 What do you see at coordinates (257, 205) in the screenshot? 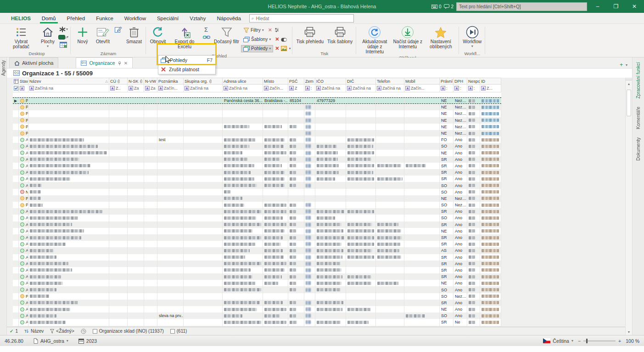
I see `table-row: PSONez…` at bounding box center [257, 205].